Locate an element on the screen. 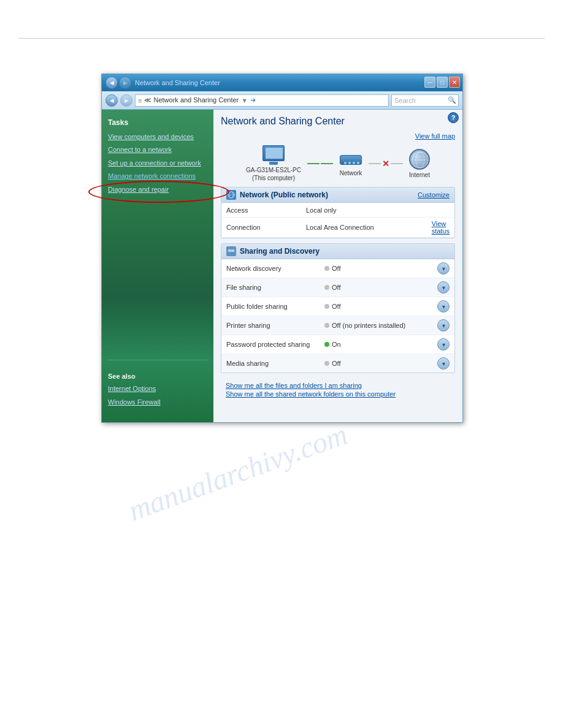 The image size is (563, 728). node-network-label: Network is located at coordinates (351, 173).